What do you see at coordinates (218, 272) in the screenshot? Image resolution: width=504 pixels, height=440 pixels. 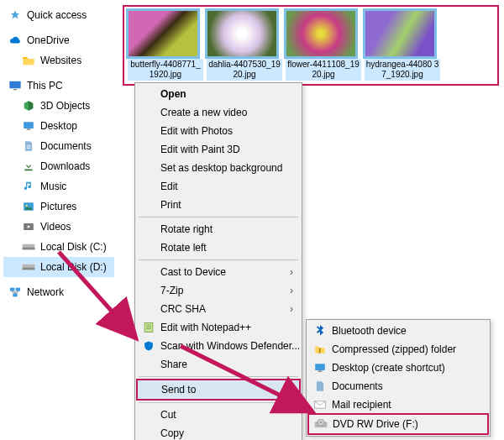 I see `menu-cast: Cast to Device›` at bounding box center [218, 272].